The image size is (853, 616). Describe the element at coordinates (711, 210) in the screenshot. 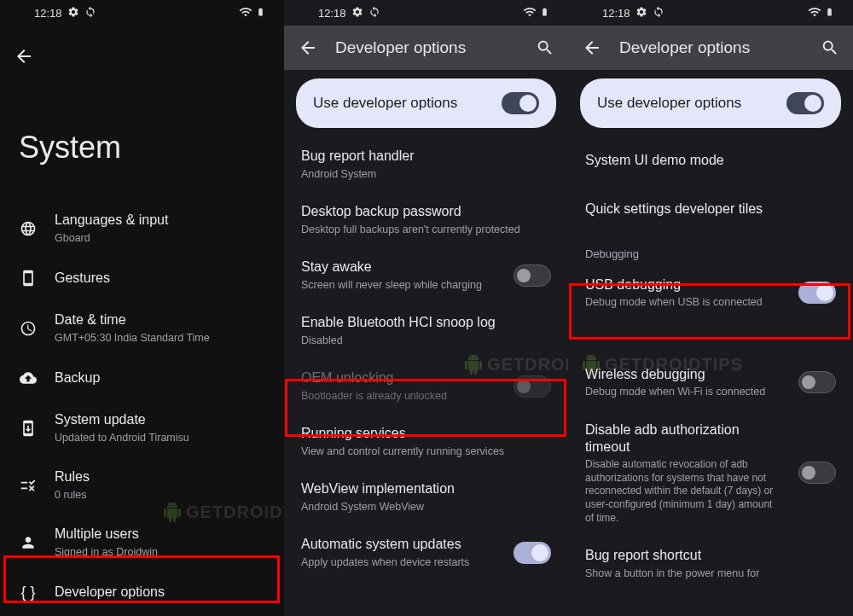

I see `item-quick-settings-tiles: Quick settings developer tiles` at that location.